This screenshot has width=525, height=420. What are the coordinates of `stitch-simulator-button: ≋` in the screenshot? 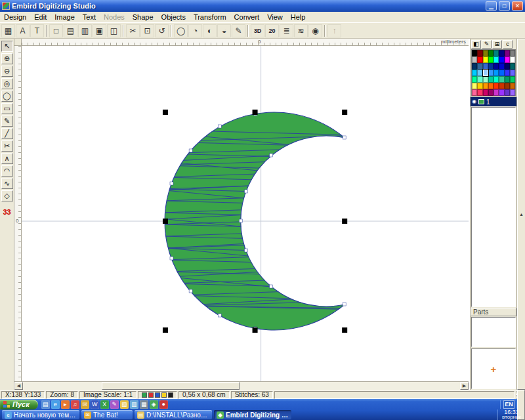 It's located at (301, 31).